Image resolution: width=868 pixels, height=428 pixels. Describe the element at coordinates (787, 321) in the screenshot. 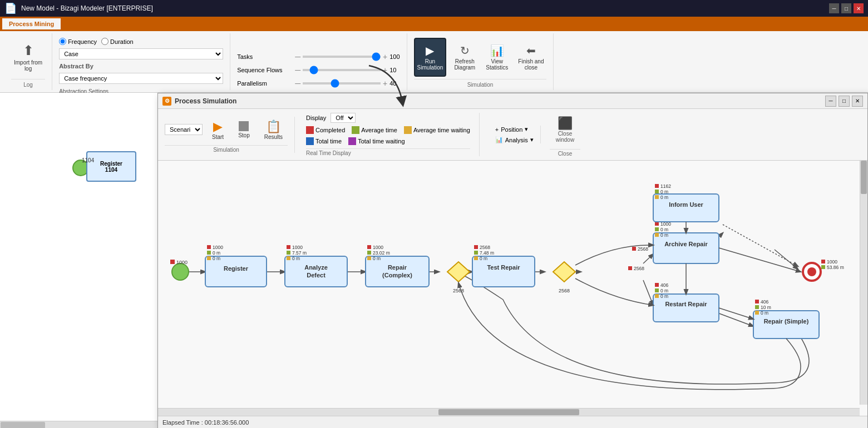

I see `svg-text: Repair (Simple)` at that location.